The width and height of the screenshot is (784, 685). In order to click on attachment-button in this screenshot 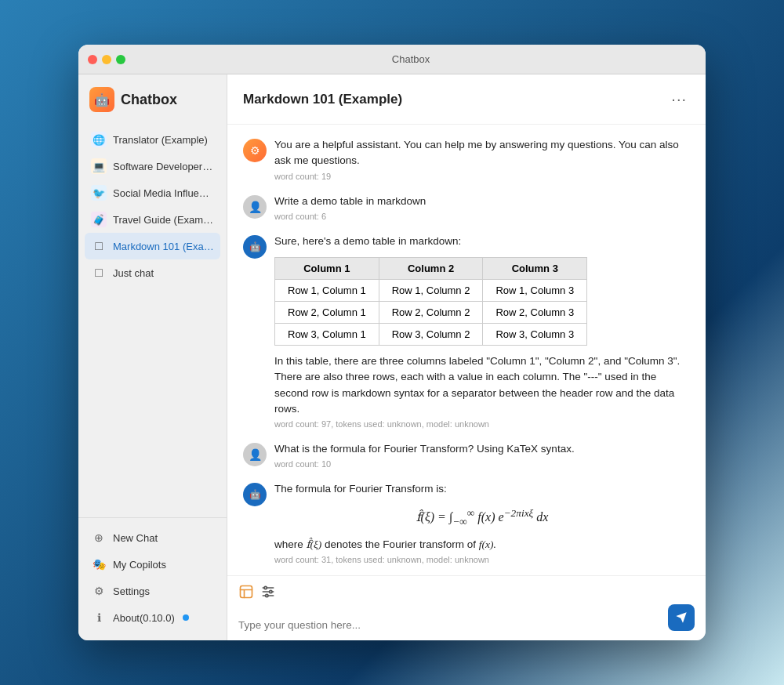, I will do `click(246, 592)`.